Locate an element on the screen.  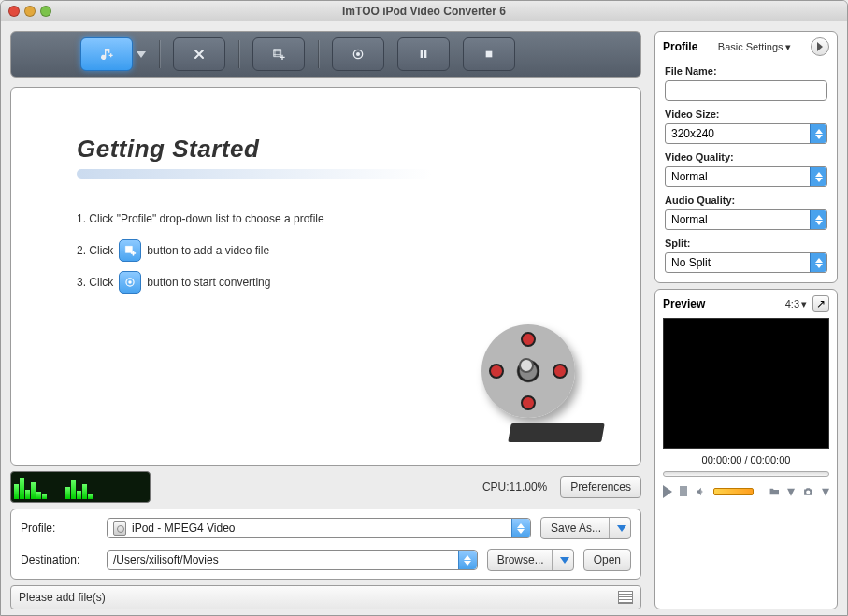
cpu-meter is located at coordinates (80, 487).